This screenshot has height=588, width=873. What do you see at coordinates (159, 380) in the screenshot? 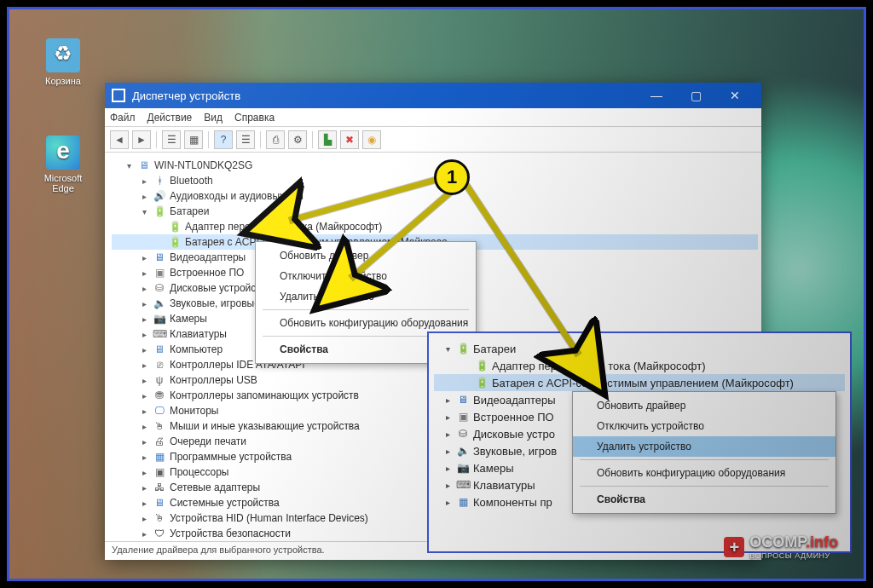
I see `usb-icon: ψ` at bounding box center [159, 380].